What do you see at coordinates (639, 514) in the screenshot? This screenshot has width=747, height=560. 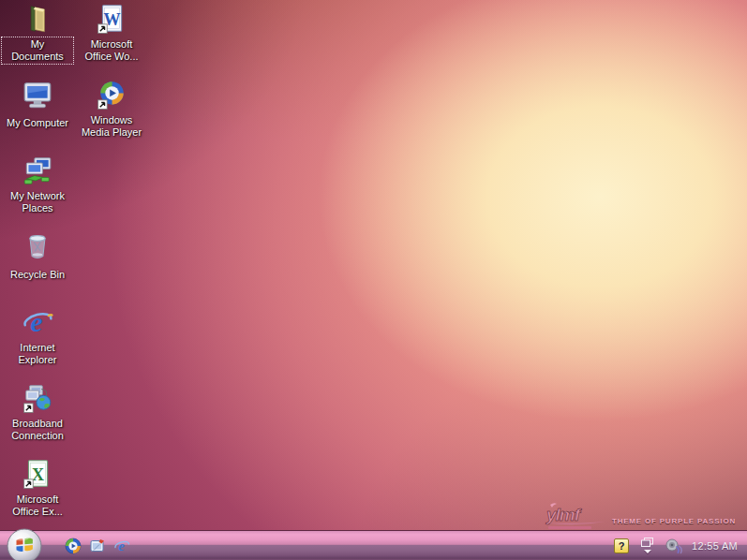 I see `theme-watermark: ylmf THEME OF PURPLE PASSION` at bounding box center [639, 514].